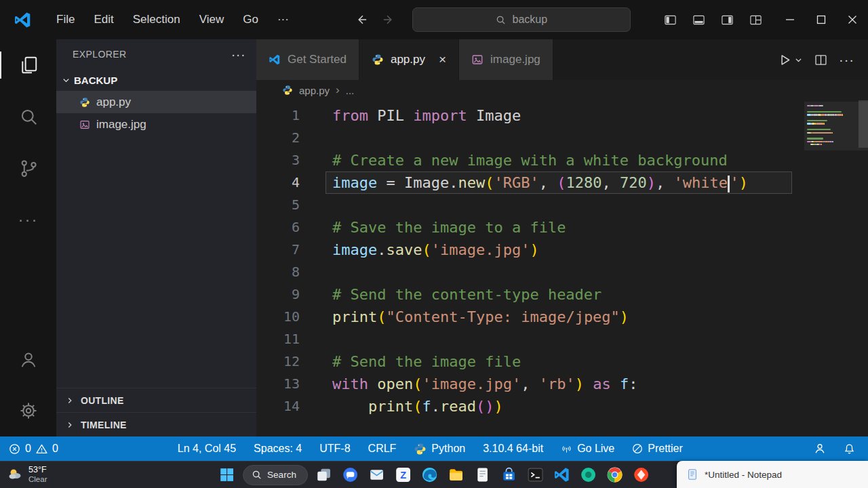 Image resolution: width=868 pixels, height=488 pixels. I want to click on line-number: 2, so click(285, 138).